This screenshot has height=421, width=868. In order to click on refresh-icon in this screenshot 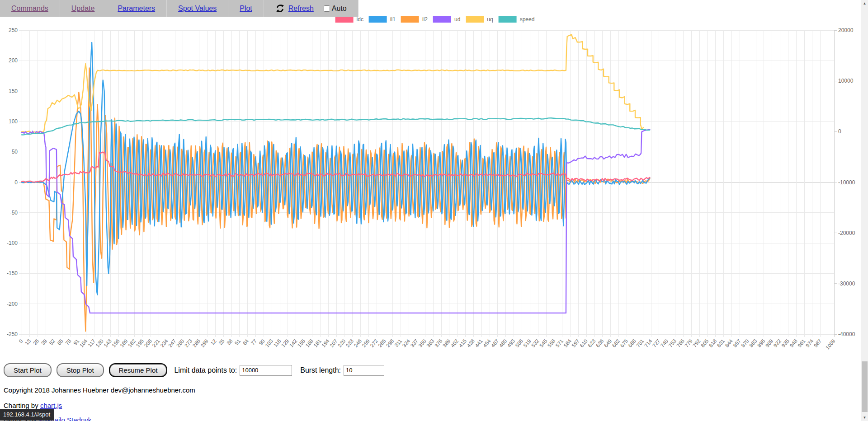, I will do `click(280, 8)`.